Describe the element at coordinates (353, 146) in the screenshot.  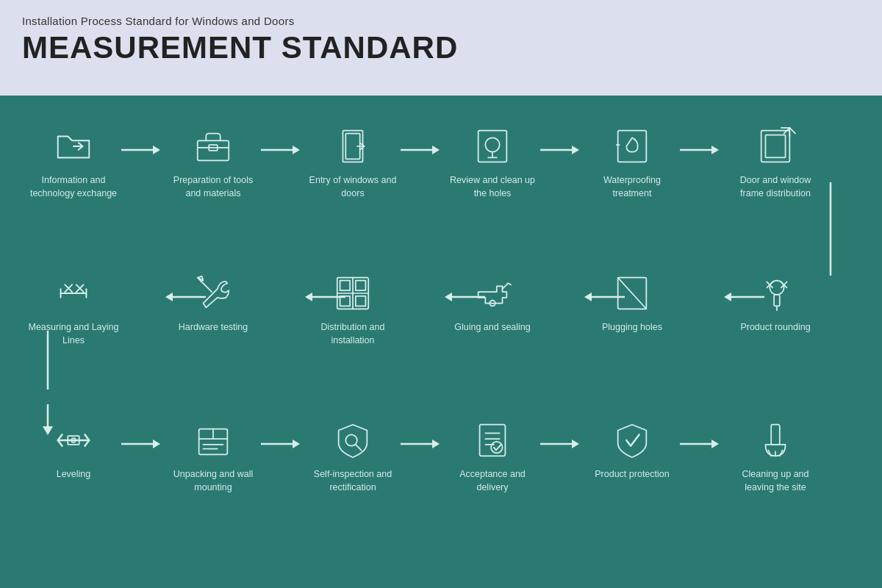
I see `door-enter-icon` at that location.